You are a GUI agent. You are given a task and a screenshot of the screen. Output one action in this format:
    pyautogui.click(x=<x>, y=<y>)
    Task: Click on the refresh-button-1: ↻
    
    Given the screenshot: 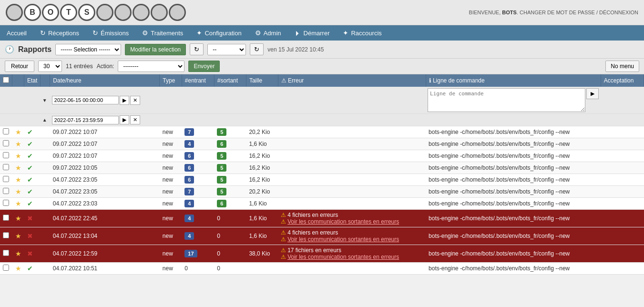 What is the action you would take?
    pyautogui.click(x=196, y=50)
    